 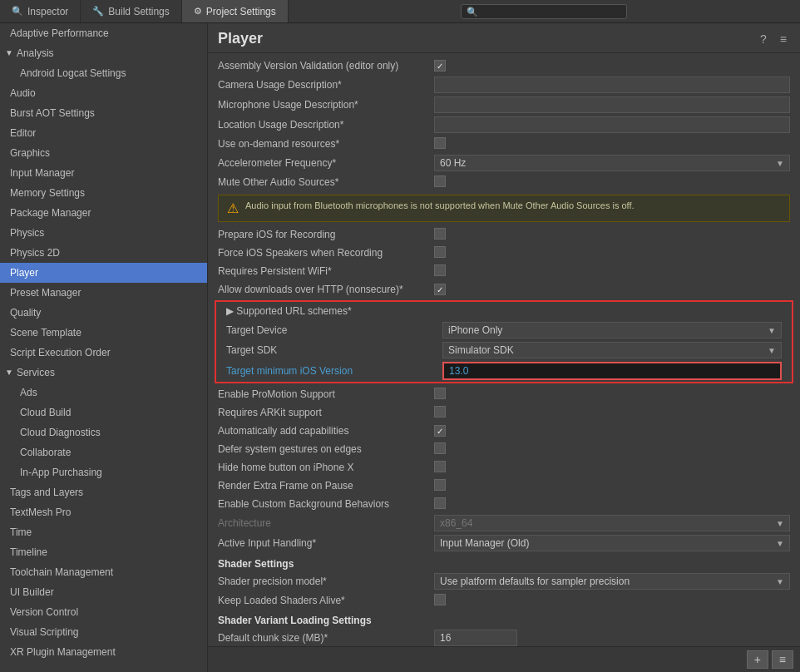 What do you see at coordinates (504, 562) in the screenshot?
I see `shader-settings-header: Shader Settings` at bounding box center [504, 562].